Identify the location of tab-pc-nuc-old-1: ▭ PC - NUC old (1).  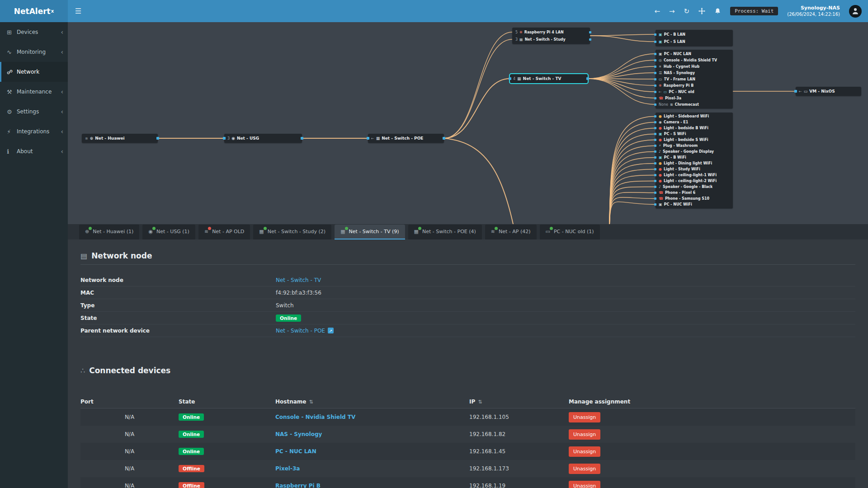
(570, 232).